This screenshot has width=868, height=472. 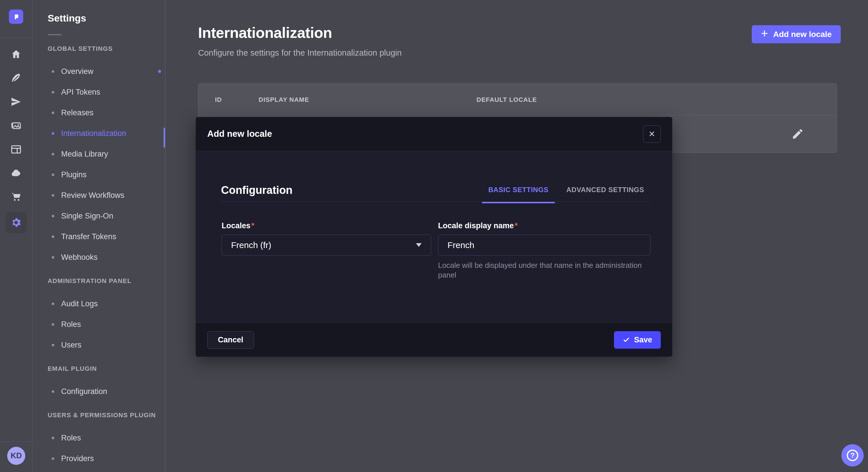 What do you see at coordinates (803, 34) in the screenshot?
I see `add-new-locale-label: Add new locale` at bounding box center [803, 34].